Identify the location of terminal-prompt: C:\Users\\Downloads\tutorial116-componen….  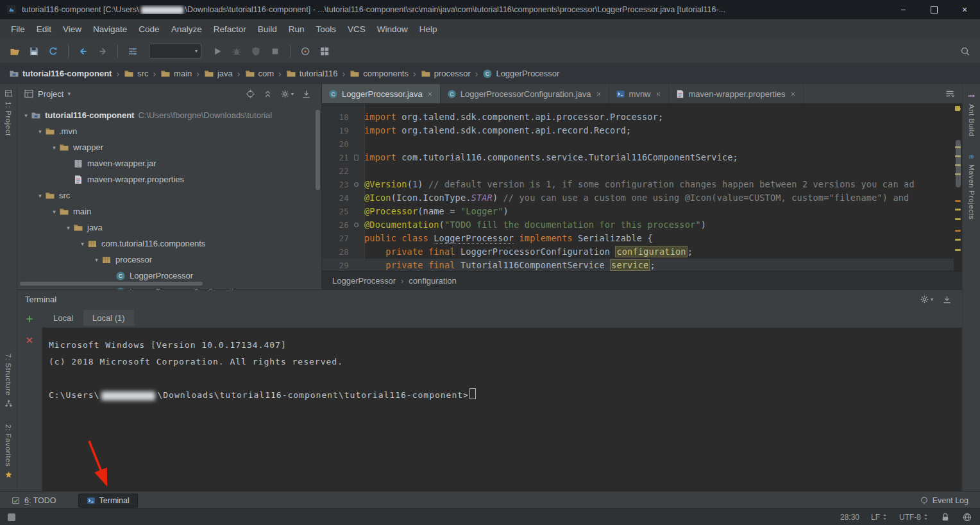
(502, 395).